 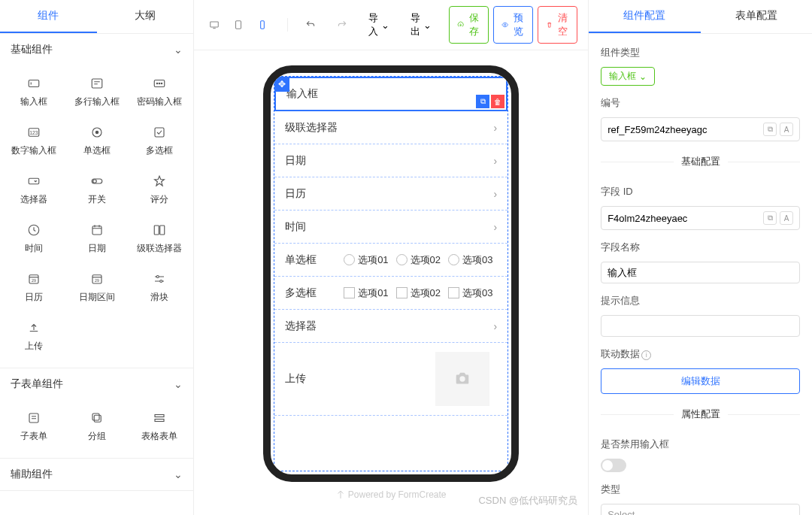 I want to click on copy-row-button: ⧉, so click(x=483, y=101).